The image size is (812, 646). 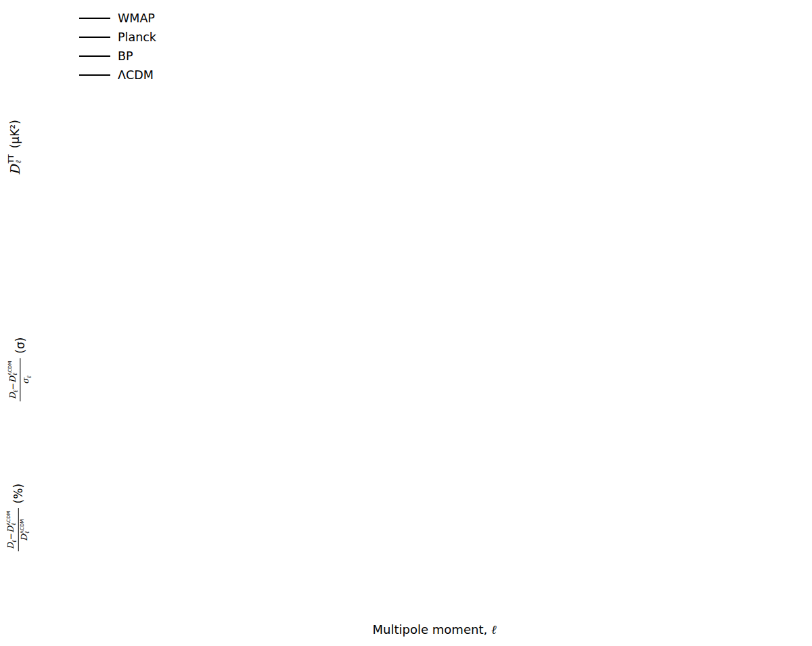 I want to click on lcdm-denominator: DΛCDMℓ, so click(x=24, y=530).